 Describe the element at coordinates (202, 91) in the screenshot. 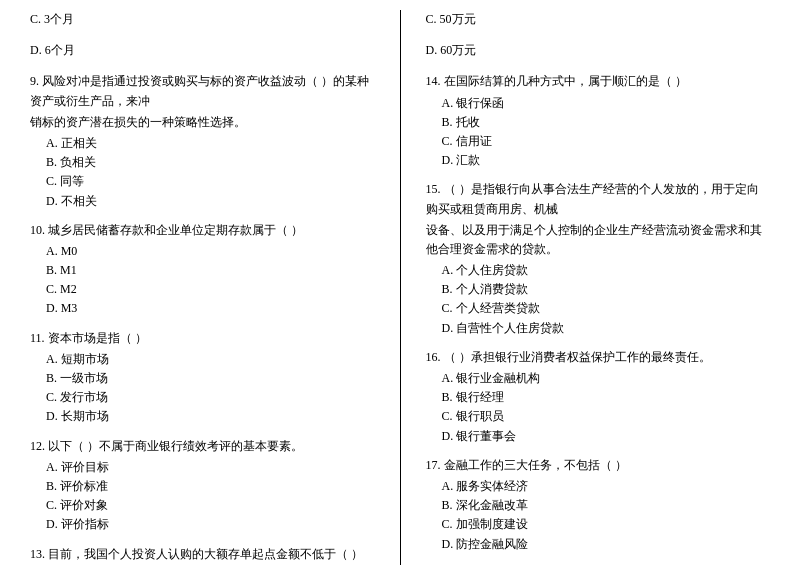

I see `question-text: 9. 风险对冲是指通过投资或购买与标的资产收益波动（ ）的某种资产或衍生产品，来…` at that location.